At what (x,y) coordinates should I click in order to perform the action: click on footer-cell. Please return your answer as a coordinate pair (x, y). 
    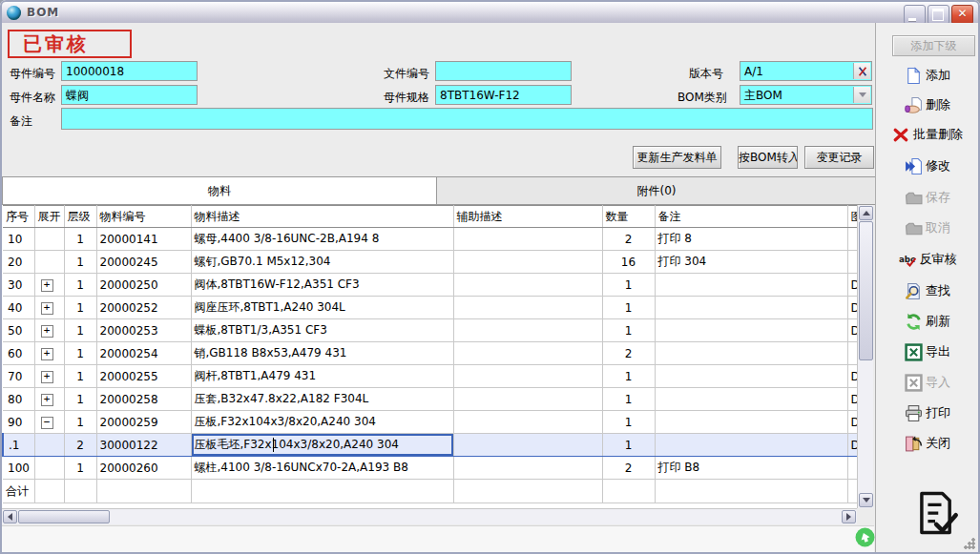
    Looking at the image, I should click on (143, 492).